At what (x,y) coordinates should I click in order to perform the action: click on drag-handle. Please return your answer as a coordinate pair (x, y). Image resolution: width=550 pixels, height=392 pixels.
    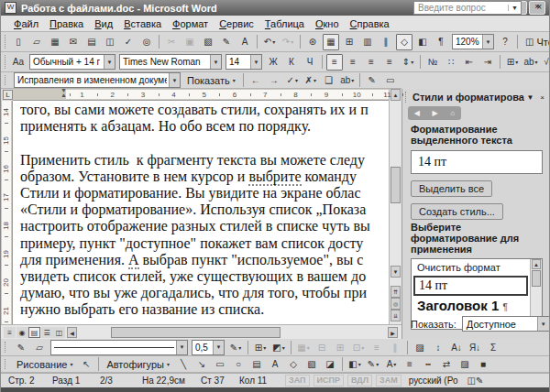
    Looking at the image, I should click on (407, 97).